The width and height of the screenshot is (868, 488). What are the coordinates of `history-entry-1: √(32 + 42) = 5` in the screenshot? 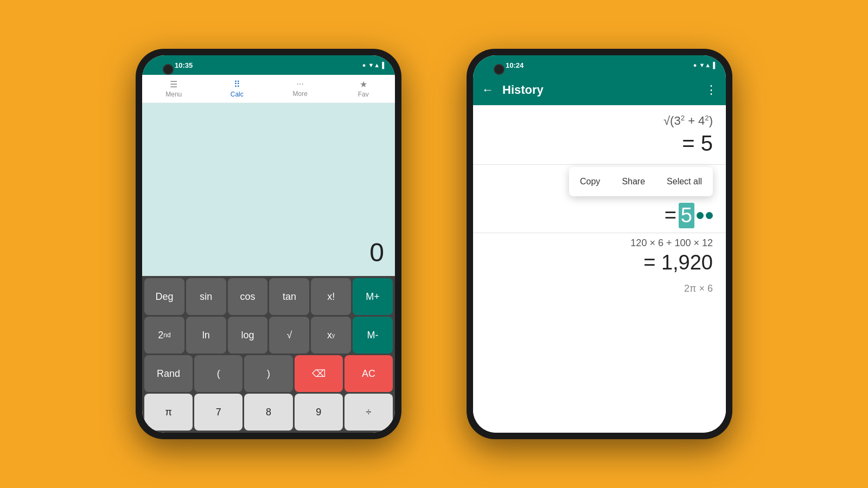 It's located at (599, 135).